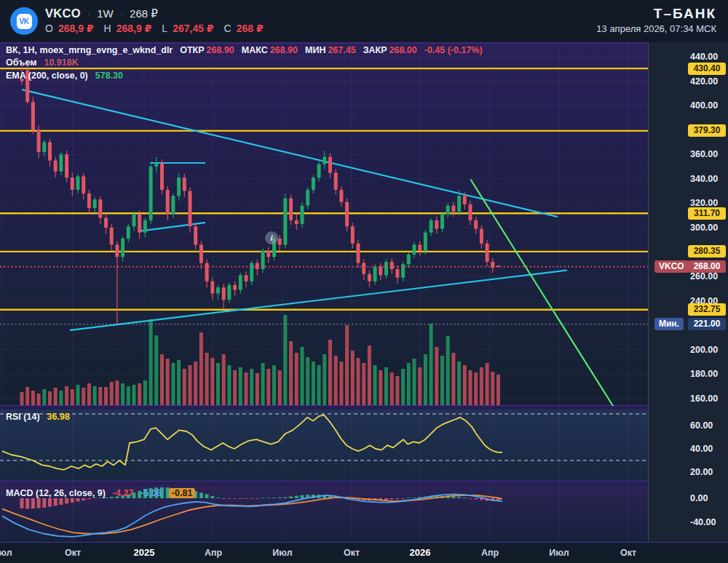 Image resolution: width=728 pixels, height=563 pixels. Describe the element at coordinates (58, 417) in the screenshot. I see `rsi-value: 36.98` at that location.